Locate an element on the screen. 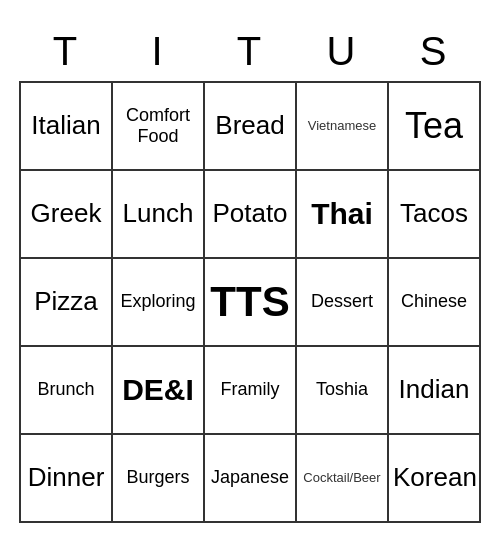 Image resolution: width=500 pixels, height=544 pixels. cell-0-2: Bread is located at coordinates (250, 126).